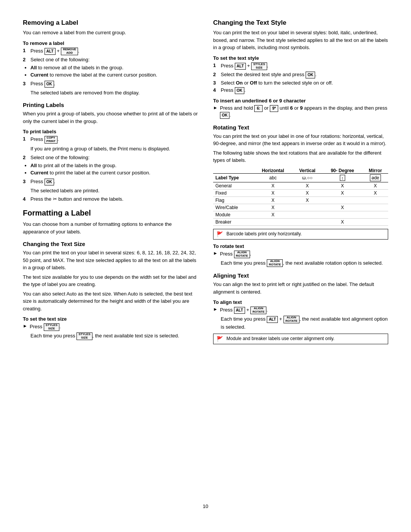 This screenshot has height=532, width=411. I want to click on rotating-text-intro1: You can print the text on your label in …, so click(301, 140).